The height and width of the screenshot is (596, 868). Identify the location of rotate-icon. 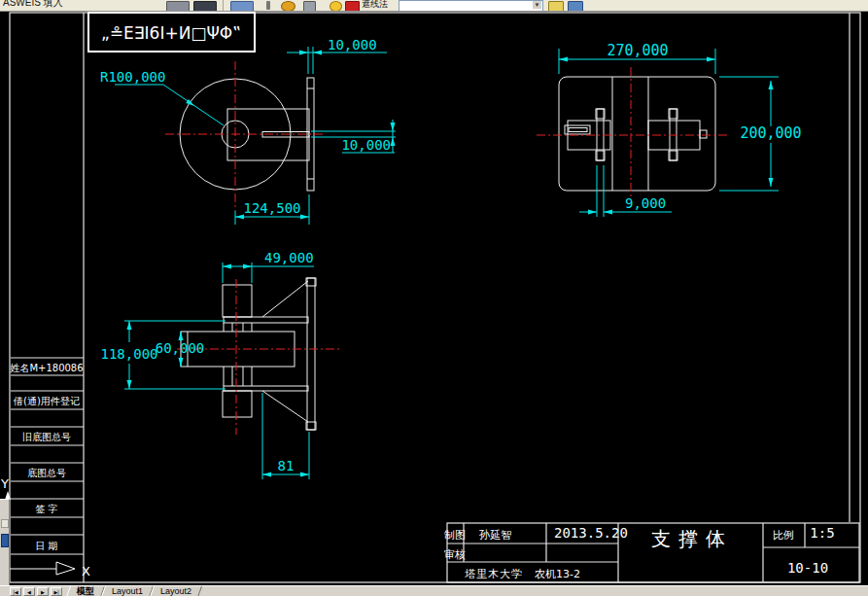
(309, 6).